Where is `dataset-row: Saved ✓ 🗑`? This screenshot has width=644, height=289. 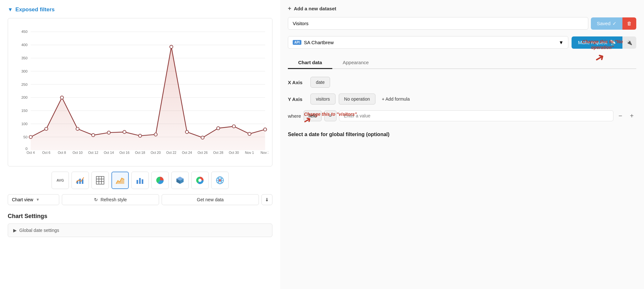
dataset-row: Saved ✓ 🗑 is located at coordinates (462, 23).